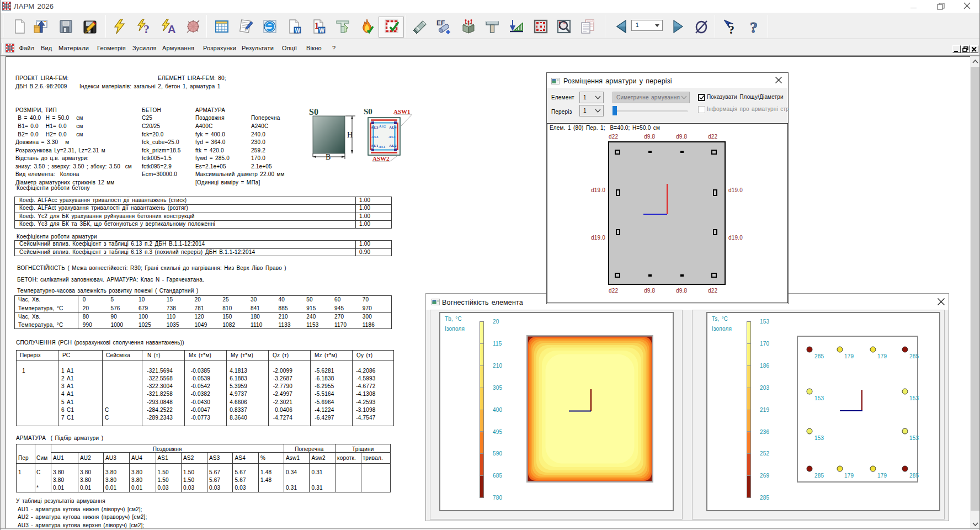  Describe the element at coordinates (375, 146) in the screenshot. I see `svg-text: AU1` at that location.